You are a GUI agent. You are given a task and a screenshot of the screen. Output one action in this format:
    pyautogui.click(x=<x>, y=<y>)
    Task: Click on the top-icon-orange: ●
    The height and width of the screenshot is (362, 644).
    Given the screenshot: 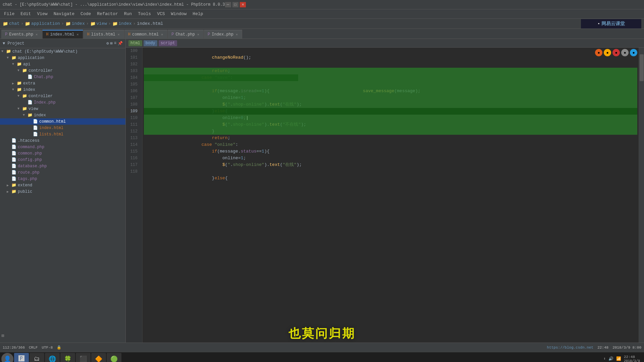 What is the action you would take?
    pyautogui.click(x=599, y=53)
    